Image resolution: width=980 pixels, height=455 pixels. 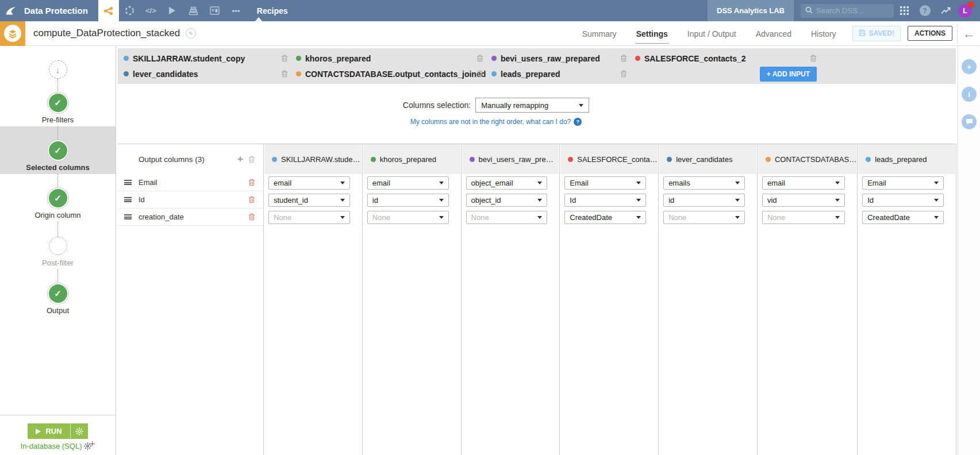 What do you see at coordinates (930, 33) in the screenshot?
I see `actions-button: ACTIONS` at bounding box center [930, 33].